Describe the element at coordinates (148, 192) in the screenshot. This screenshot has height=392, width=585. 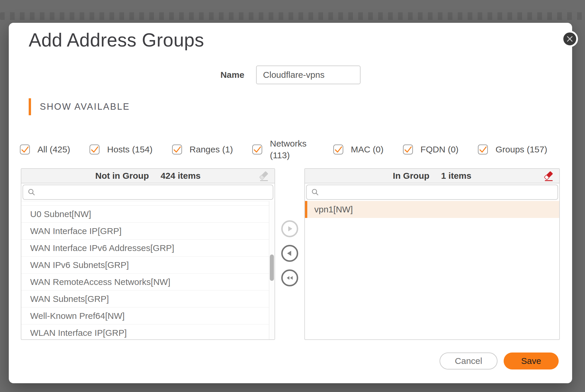
I see `not-in-group-search` at that location.